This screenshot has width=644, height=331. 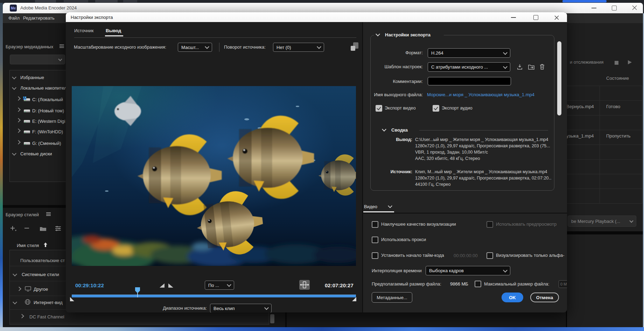 I want to click on styles-scrollbar-thumb, so click(x=272, y=319).